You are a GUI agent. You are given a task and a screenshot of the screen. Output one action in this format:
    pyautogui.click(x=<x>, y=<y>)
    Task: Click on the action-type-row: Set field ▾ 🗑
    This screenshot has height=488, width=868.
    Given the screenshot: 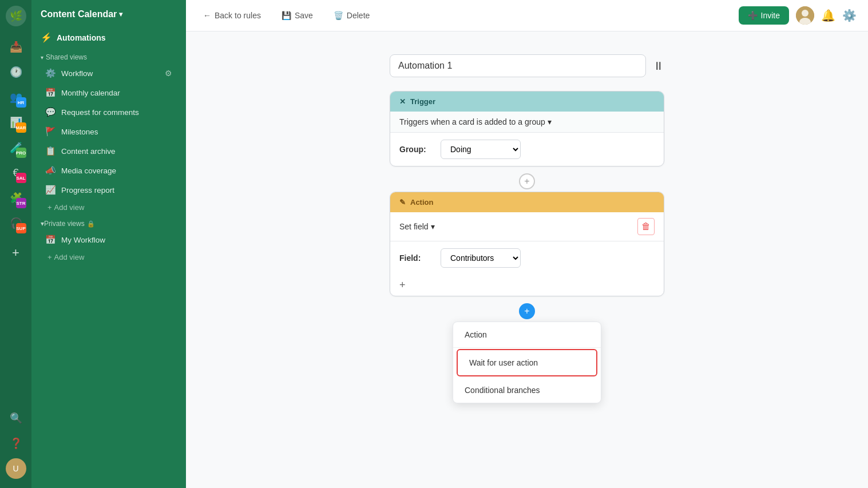 What is the action you would take?
    pyautogui.click(x=527, y=227)
    